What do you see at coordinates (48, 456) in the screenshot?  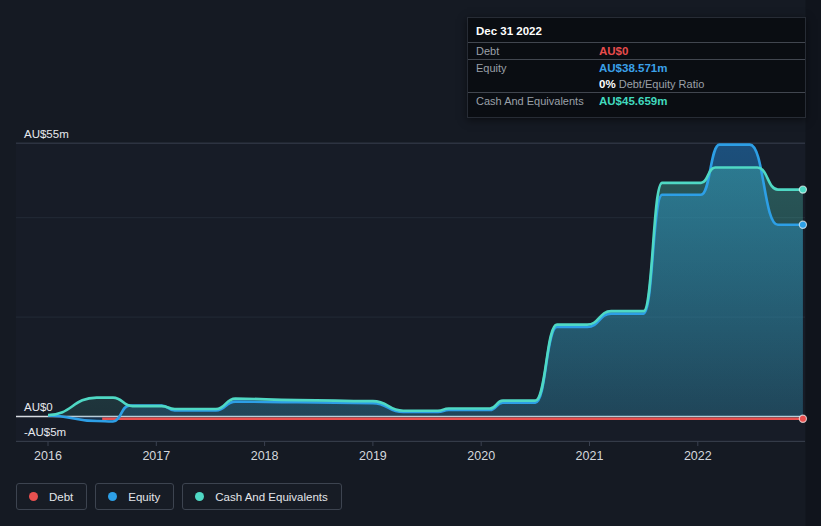 I see `x-tick-label-2016: 2016` at bounding box center [48, 456].